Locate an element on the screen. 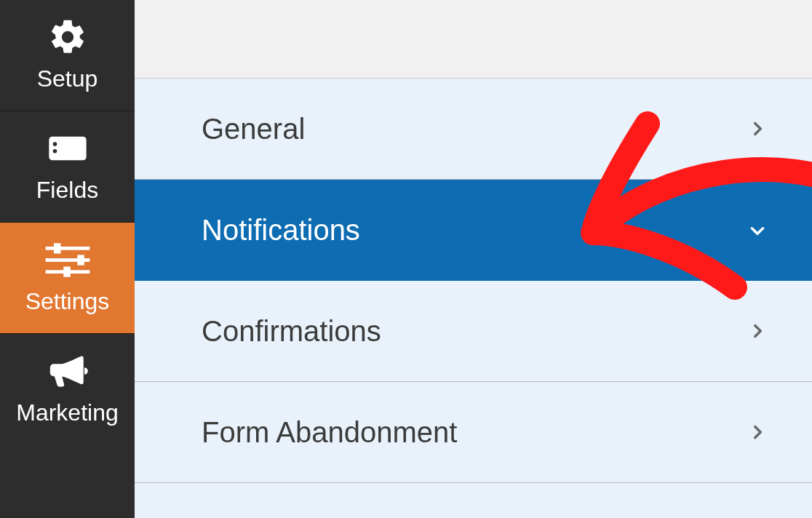  sidebar-item-fields: Fields is located at coordinates (67, 167).